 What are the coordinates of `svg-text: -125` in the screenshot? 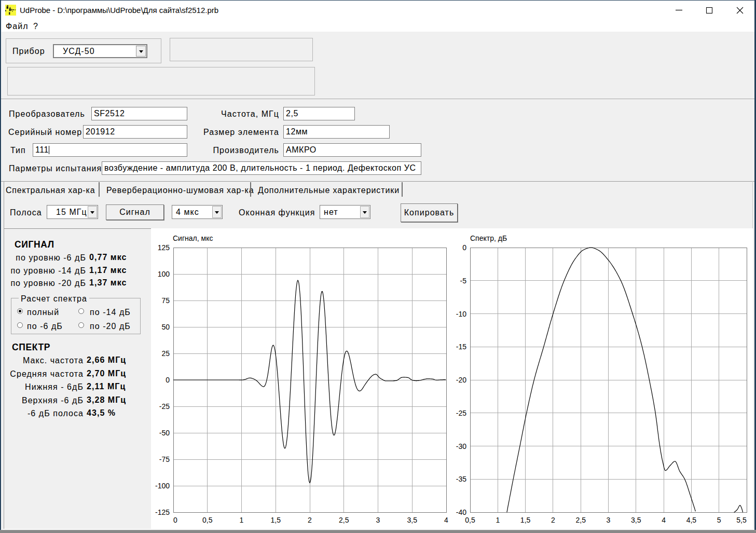 It's located at (162, 512).